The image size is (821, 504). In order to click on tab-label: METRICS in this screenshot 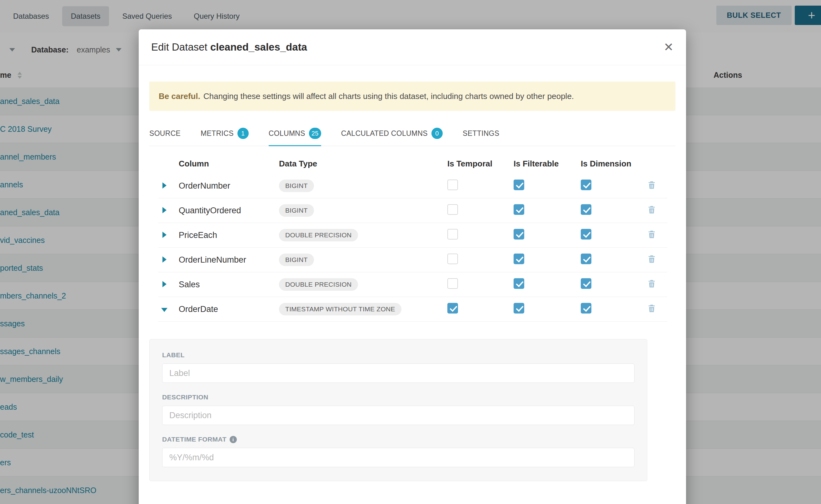, I will do `click(217, 133)`.